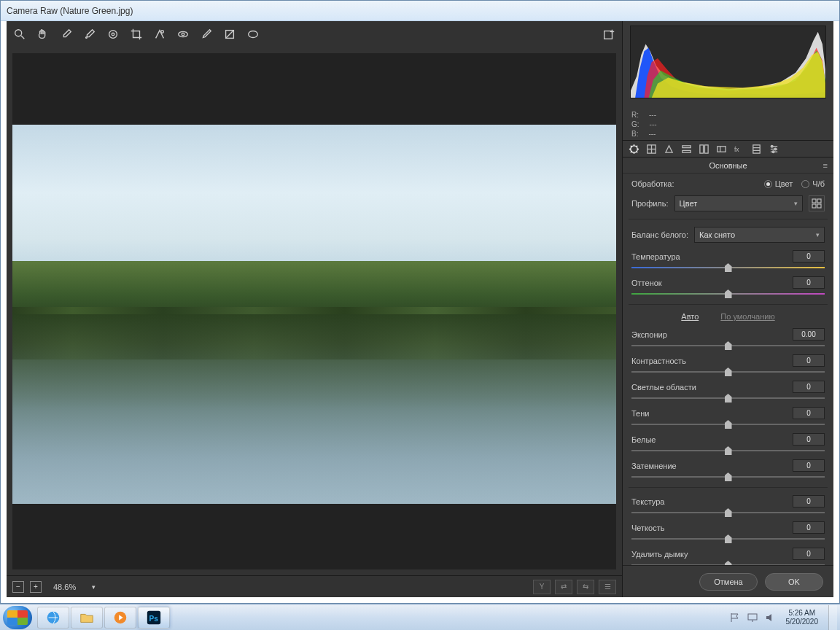 The height and width of the screenshot is (630, 840). Describe the element at coordinates (728, 451) in the screenshot. I see `whites-track` at that location.